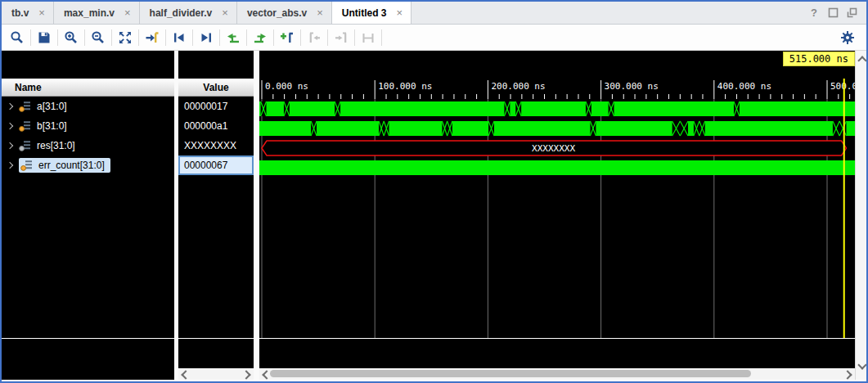 This screenshot has width=868, height=383. What do you see at coordinates (47, 146) in the screenshot?
I see `signal-name-cell: res[31:0]` at bounding box center [47, 146].